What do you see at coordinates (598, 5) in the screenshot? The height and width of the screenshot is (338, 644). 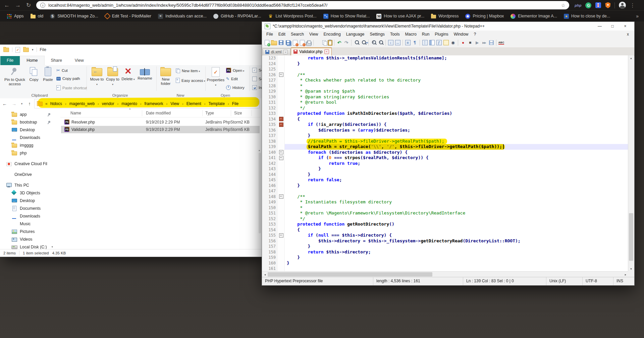 I see `lighthouse-extension-icon` at bounding box center [598, 5].